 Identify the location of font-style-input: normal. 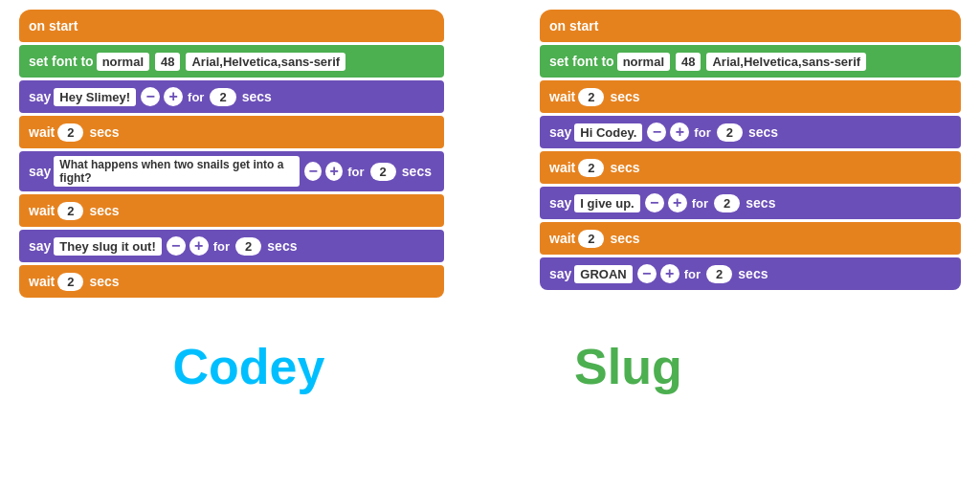
(122, 61).